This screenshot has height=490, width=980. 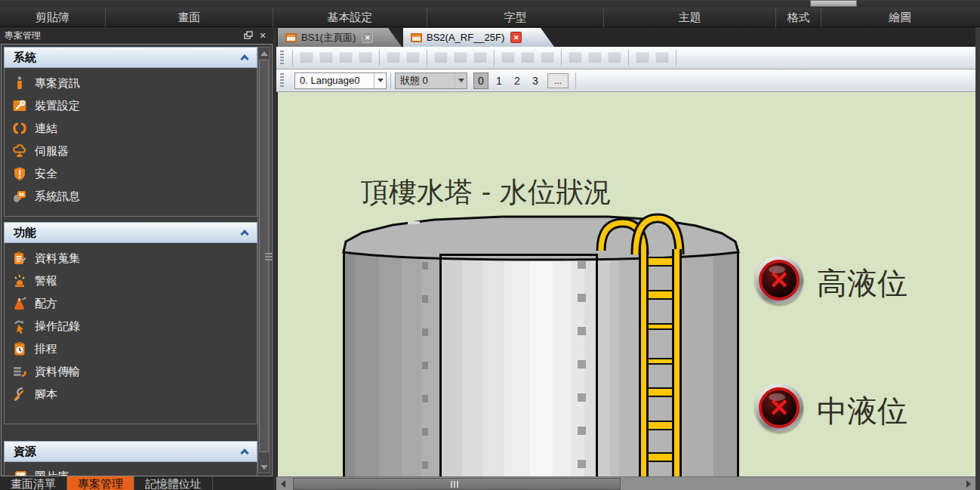 What do you see at coordinates (341, 81) in the screenshot?
I see `language-select: 0. Language0` at bounding box center [341, 81].